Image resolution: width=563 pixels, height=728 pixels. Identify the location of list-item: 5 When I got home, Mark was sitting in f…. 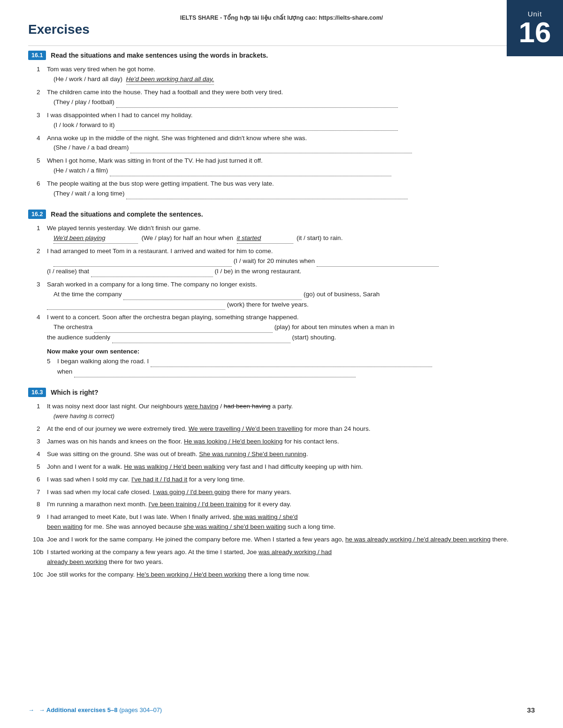
(291, 166).